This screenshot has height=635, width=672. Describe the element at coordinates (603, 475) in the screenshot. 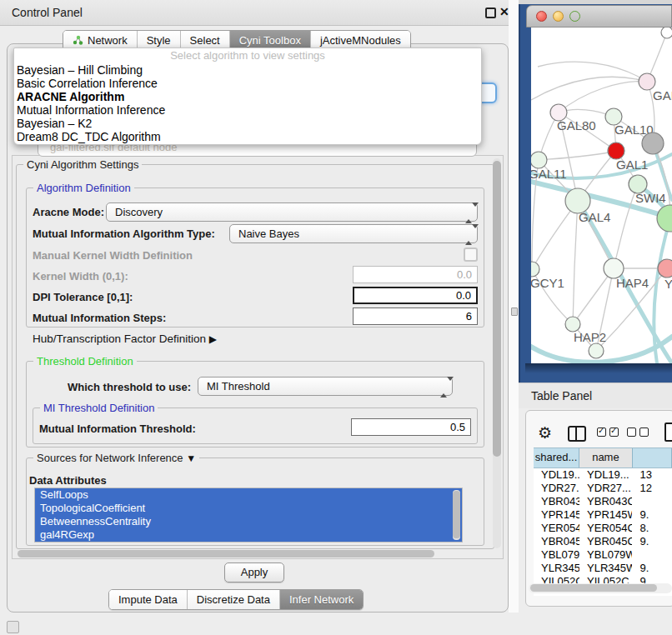

I see `table-row: YDL19...YDL19...13` at that location.